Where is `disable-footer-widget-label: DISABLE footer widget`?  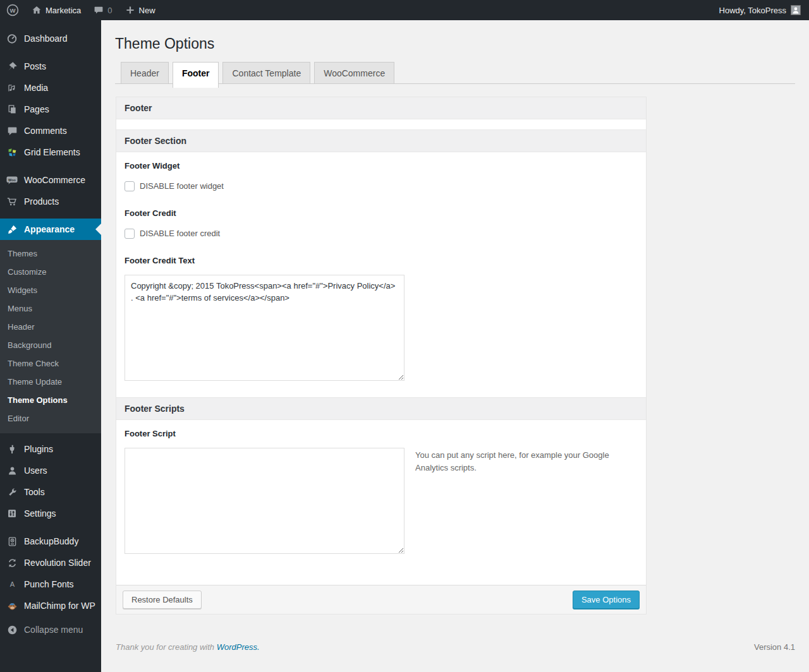
disable-footer-widget-label: DISABLE footer widget is located at coordinates (182, 186).